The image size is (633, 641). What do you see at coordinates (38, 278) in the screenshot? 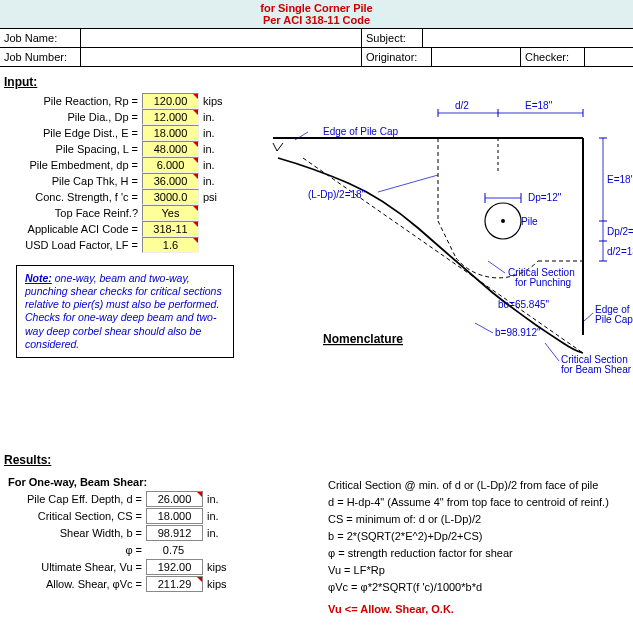
I see `note-lead: Note:` at bounding box center [38, 278].